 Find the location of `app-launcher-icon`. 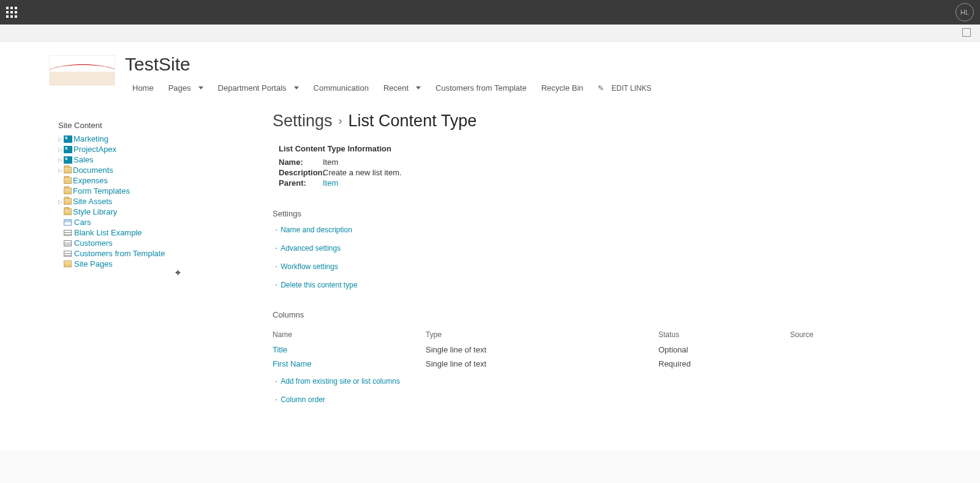

app-launcher-icon is located at coordinates (12, 12).